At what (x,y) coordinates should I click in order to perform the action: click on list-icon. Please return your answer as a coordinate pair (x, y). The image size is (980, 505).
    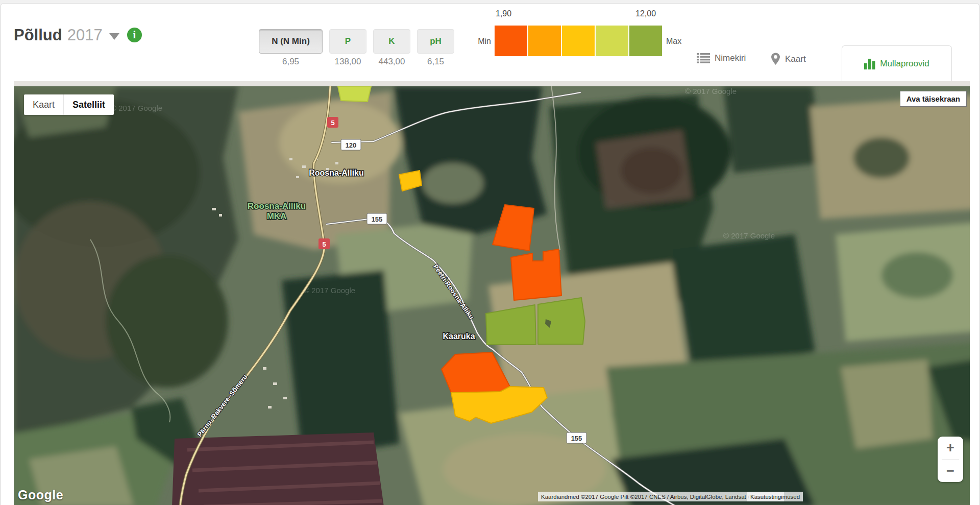
    Looking at the image, I should click on (703, 58).